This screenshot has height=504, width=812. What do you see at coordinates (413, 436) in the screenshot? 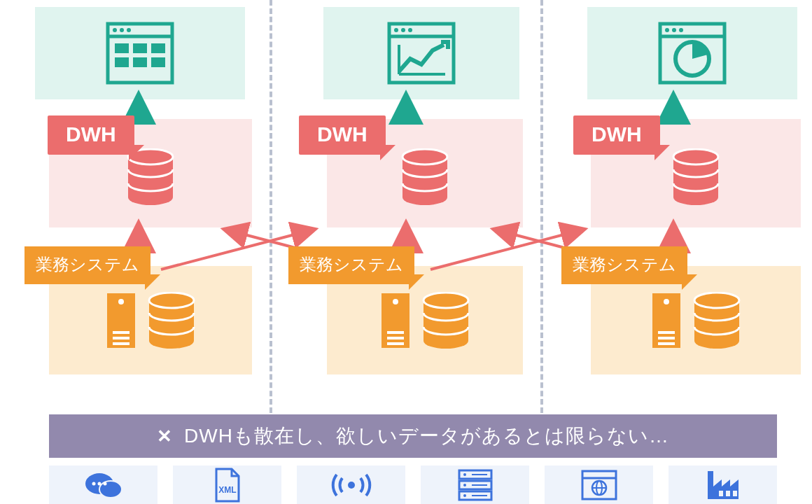
I see `warning-banner: ✕ DWHも散在し、欲しいデータがあるとは限らない…` at bounding box center [413, 436].